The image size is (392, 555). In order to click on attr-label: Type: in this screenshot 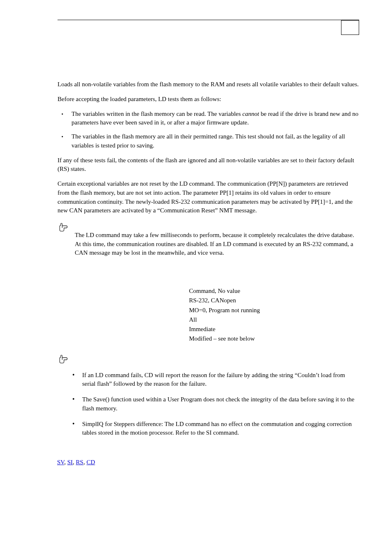, I will do `click(123, 291)`.